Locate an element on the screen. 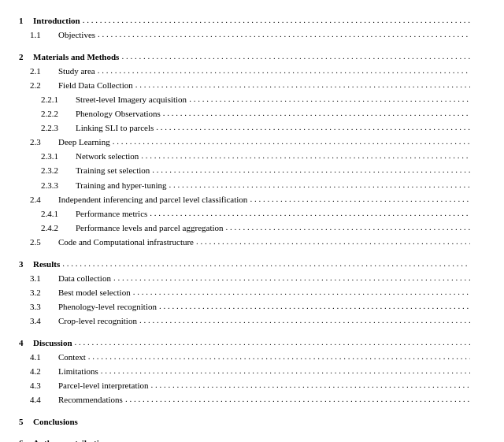 Image resolution: width=504 pixels, height=442 pixels. toc-row-2-4-1: 2.4.1 Performance metrics is located at coordinates (252, 214).